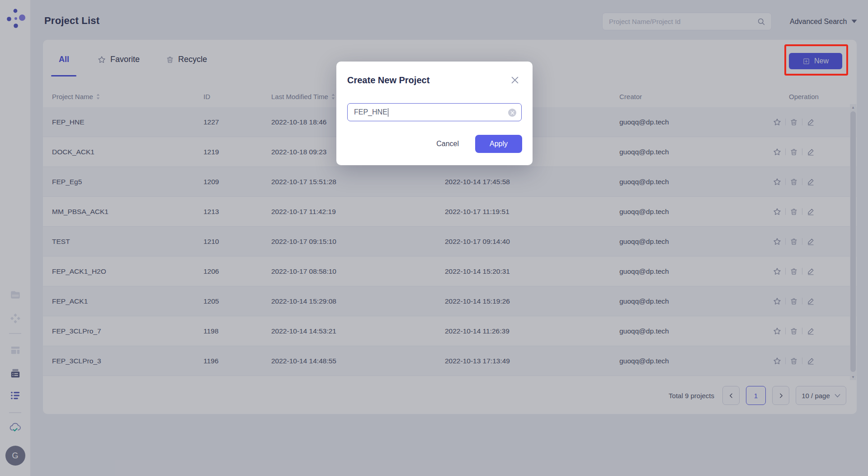  What do you see at coordinates (434, 112) in the screenshot?
I see `project-name-input: FEP_HNE` at bounding box center [434, 112].